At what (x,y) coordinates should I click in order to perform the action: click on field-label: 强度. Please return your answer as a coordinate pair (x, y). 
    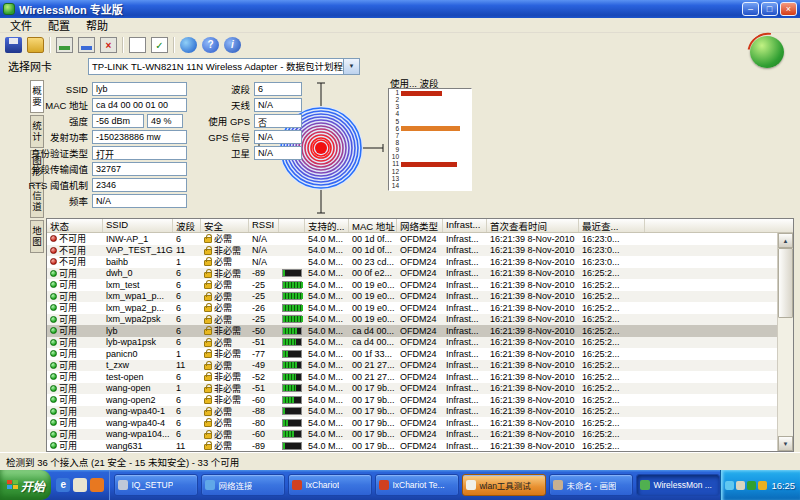
    Looking at the image, I should click on (48, 121).